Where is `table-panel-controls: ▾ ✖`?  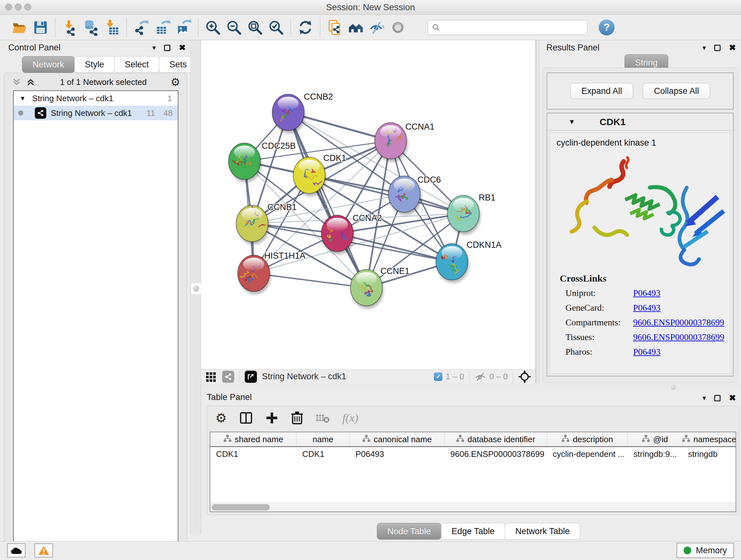
table-panel-controls: ▾ ✖ is located at coordinates (719, 398).